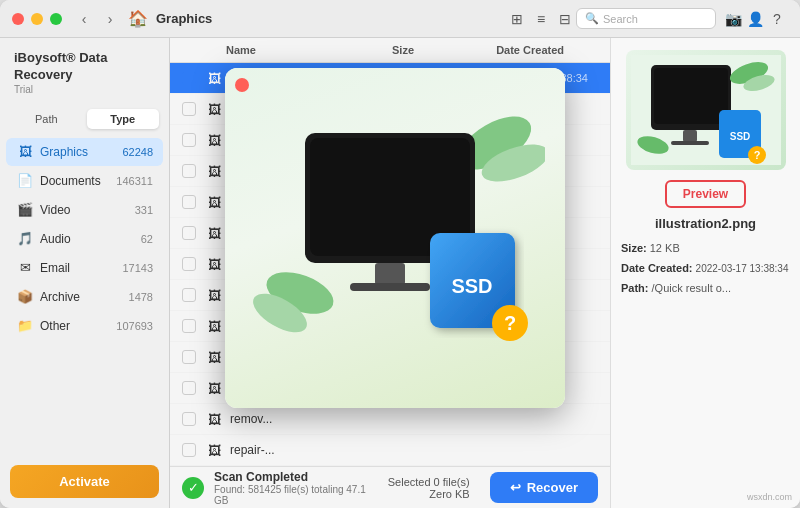 Image resolution: width=800 pixels, height=508 pixels. What do you see at coordinates (777, 19) in the screenshot?
I see `help-icon: ?` at bounding box center [777, 19].